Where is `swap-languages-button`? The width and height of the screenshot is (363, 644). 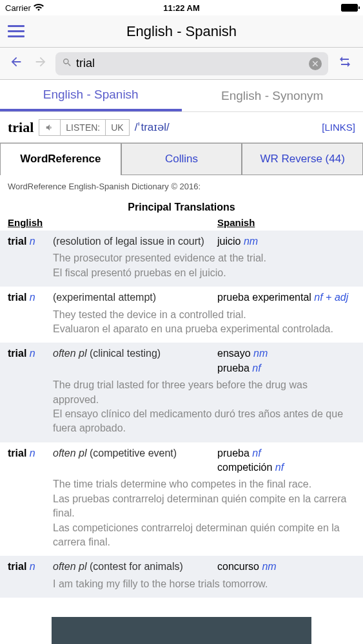
swap-languages-button is located at coordinates (345, 64).